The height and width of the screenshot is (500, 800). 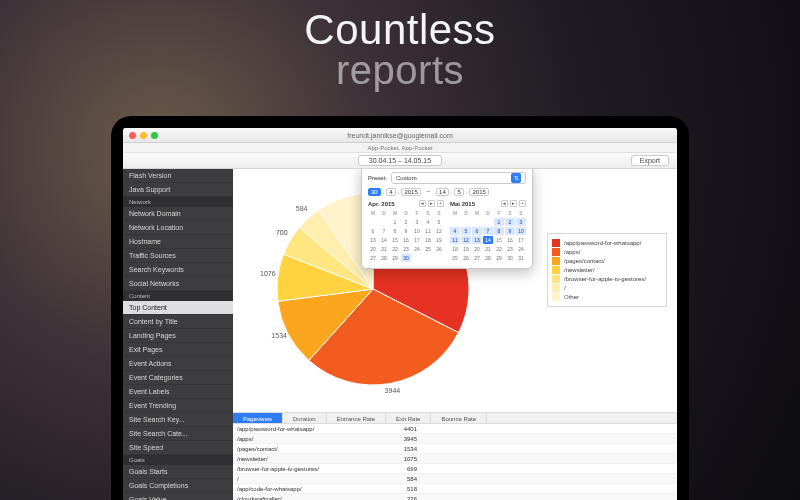 I want to click on table-row: /cloudysafinaller/226, so click(x=455, y=497).